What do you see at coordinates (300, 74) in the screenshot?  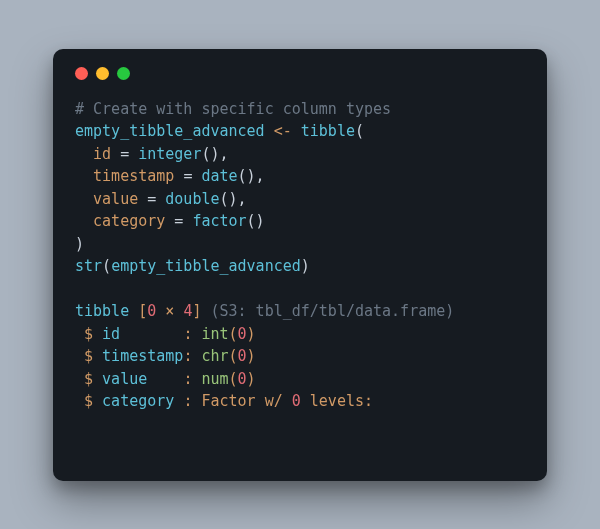 I see `window-controls` at bounding box center [300, 74].